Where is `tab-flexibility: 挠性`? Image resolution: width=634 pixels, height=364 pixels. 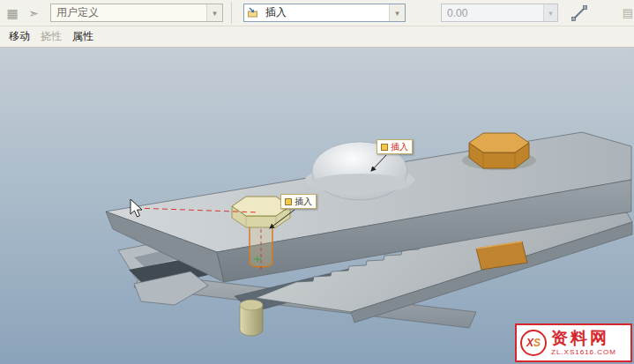
tab-flexibility: 挠性 is located at coordinates (51, 37).